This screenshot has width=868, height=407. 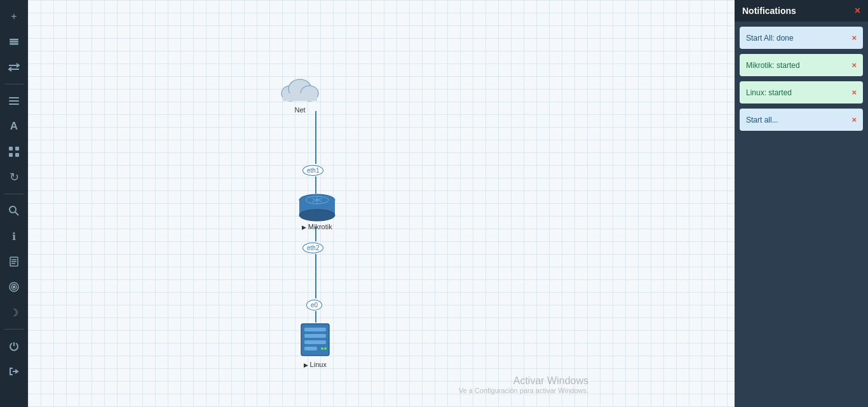 What do you see at coordinates (317, 208) in the screenshot?
I see `router-icon` at bounding box center [317, 208].